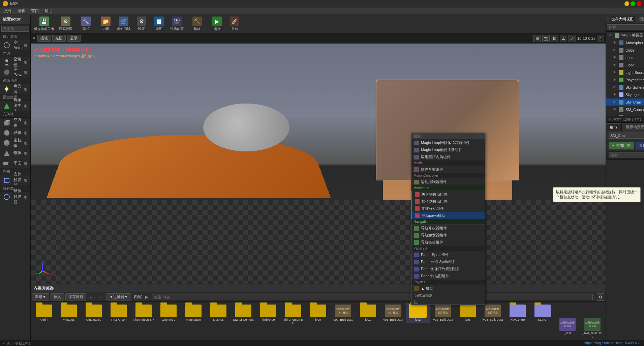 Image resolution: width=644 pixels, height=346 pixels. I want to click on minimize-btn, so click(627, 4).